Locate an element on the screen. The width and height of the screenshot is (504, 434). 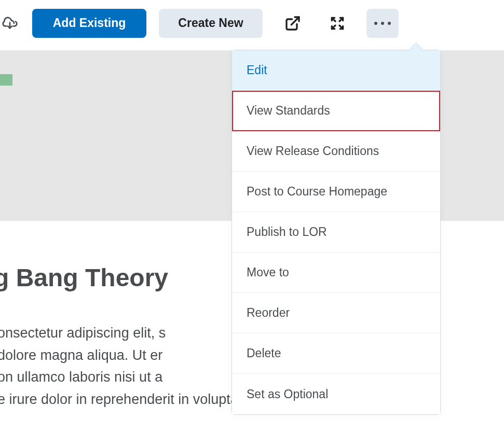
menu-item-view-standards: View Standards is located at coordinates (336, 111).